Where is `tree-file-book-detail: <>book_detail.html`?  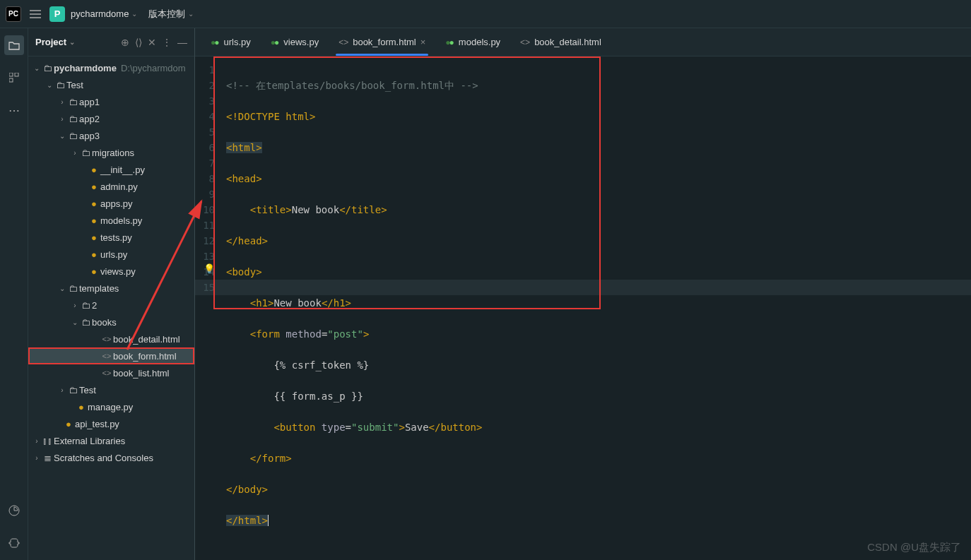
tree-file-book-detail: <>book_detail.html is located at coordinates (112, 339).